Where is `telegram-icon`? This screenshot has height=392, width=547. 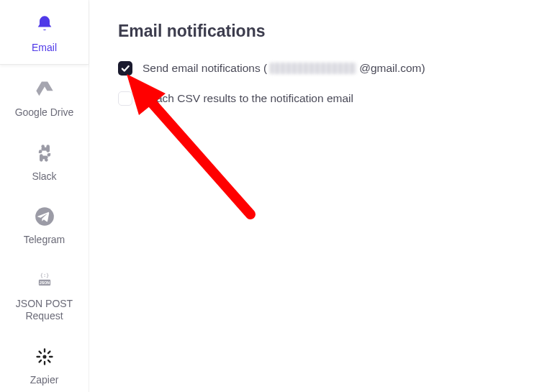
telegram-icon is located at coordinates (45, 216).